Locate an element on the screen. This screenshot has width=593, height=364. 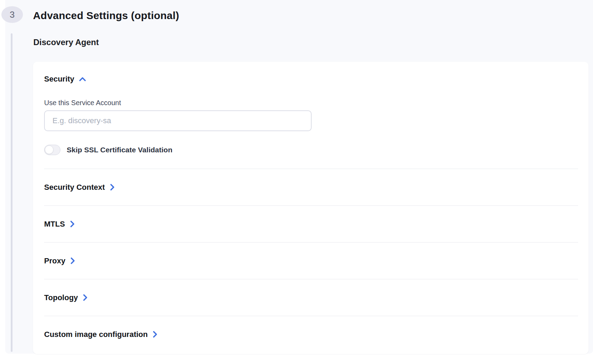
skip-ssl-label: Skip SSL Certificate Validation is located at coordinates (120, 150).